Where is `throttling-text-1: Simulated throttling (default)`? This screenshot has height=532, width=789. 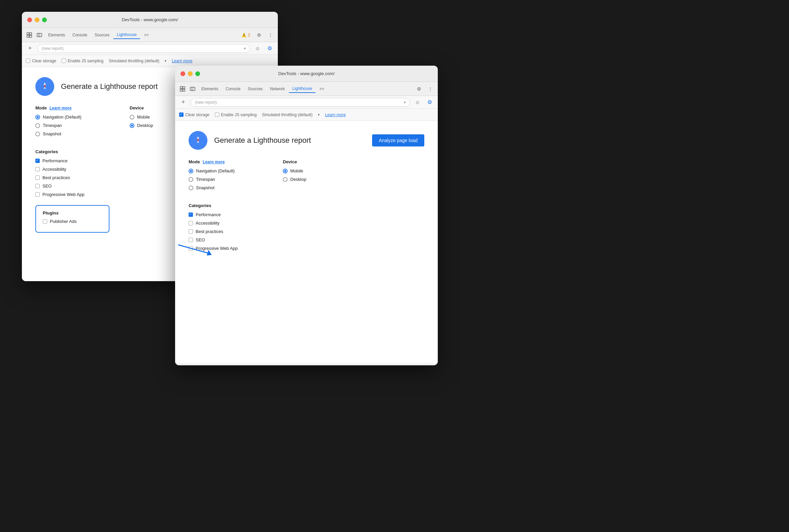 throttling-text-1: Simulated throttling (default) is located at coordinates (134, 61).